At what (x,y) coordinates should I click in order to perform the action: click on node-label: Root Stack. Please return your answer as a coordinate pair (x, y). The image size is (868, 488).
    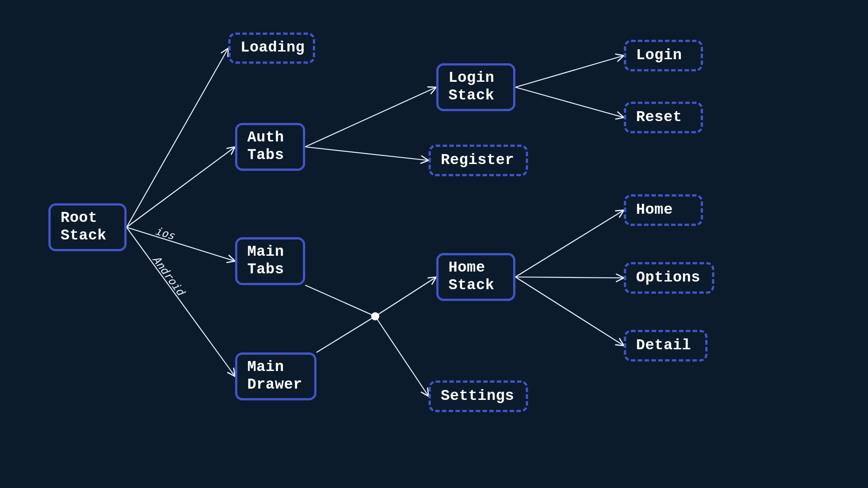
    Looking at the image, I should click on (84, 227).